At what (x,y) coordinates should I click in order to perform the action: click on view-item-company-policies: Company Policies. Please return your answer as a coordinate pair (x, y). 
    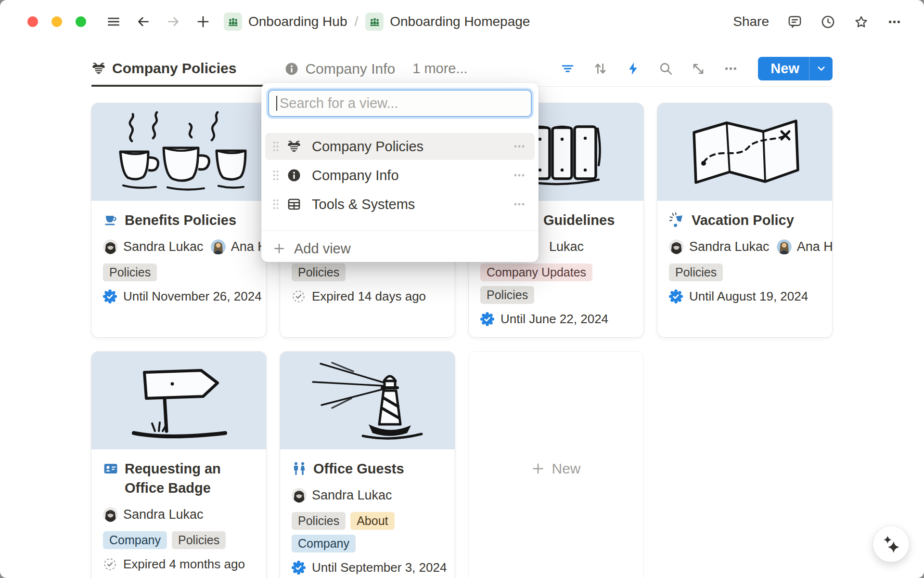
    Looking at the image, I should click on (400, 146).